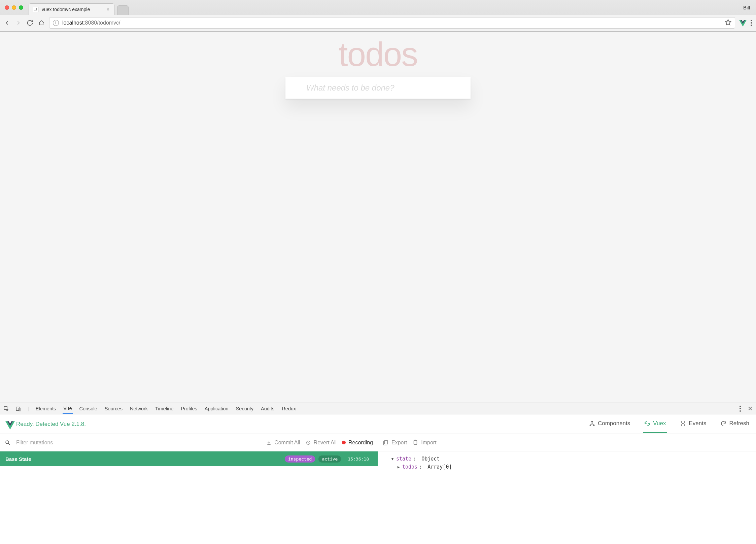 The width and height of the screenshot is (756, 544). I want to click on devtools-tab-elements: Elements, so click(46, 409).